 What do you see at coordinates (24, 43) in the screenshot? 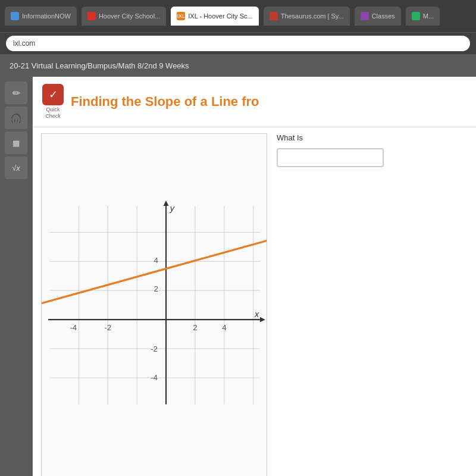
I see `address-text: ixl.com` at bounding box center [24, 43].